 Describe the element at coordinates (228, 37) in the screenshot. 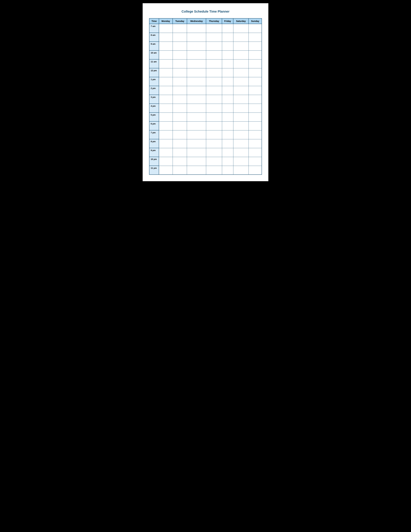

I see `cell-friday-8-am` at that location.